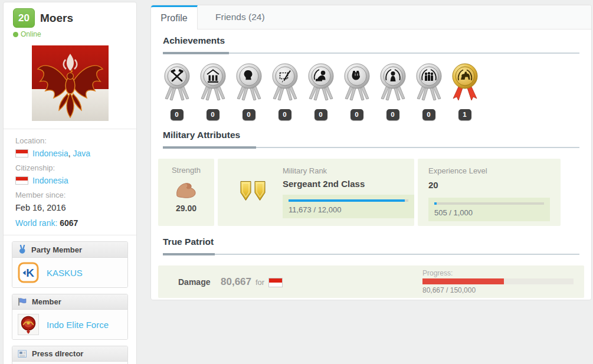 The image size is (593, 364). What do you see at coordinates (22, 302) in the screenshot?
I see `flag-icon` at bounding box center [22, 302].